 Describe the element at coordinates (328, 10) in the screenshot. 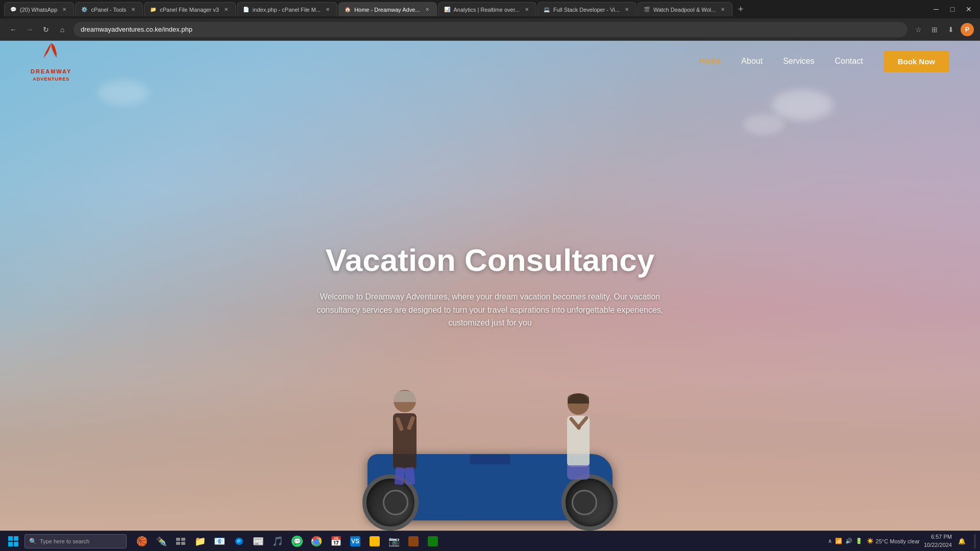

I see `tab-close-indexphp: ✕` at that location.